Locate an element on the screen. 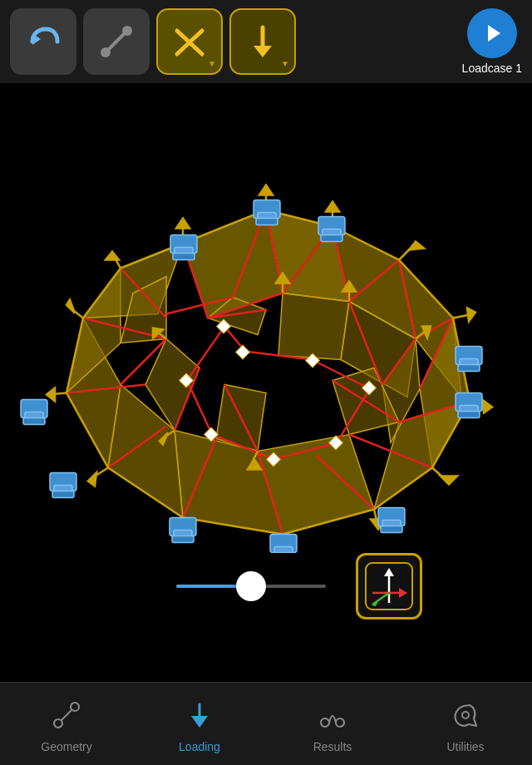 The width and height of the screenshot is (532, 765). loading-icon is located at coordinates (200, 718).